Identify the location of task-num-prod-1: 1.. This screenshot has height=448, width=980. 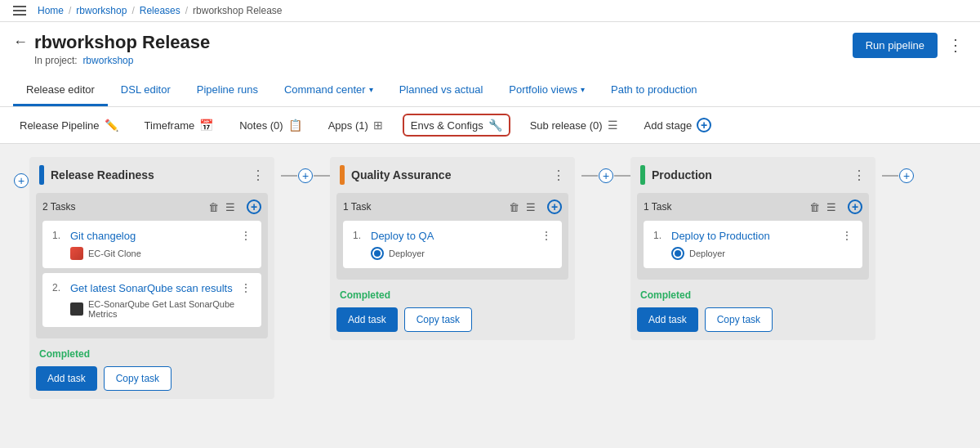
(660, 235).